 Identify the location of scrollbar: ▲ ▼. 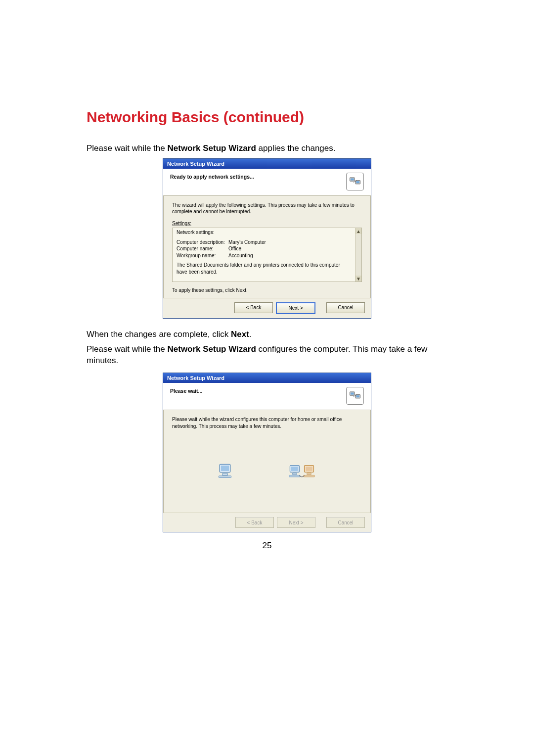
(358, 255).